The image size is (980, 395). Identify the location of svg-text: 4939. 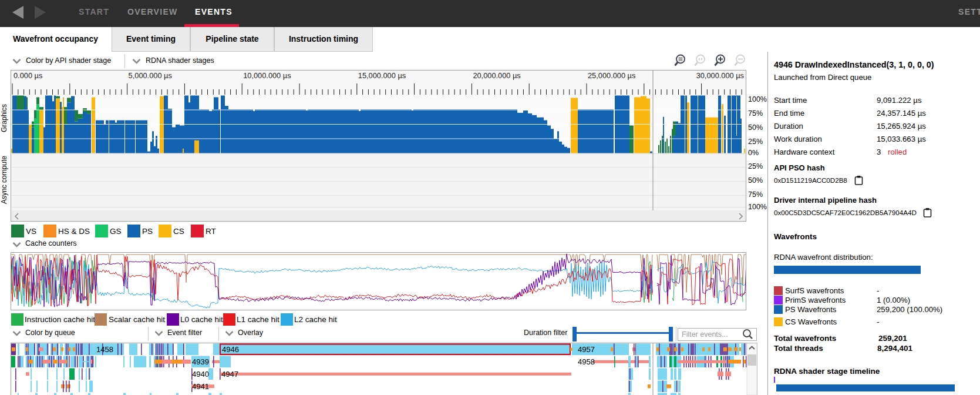
(201, 362).